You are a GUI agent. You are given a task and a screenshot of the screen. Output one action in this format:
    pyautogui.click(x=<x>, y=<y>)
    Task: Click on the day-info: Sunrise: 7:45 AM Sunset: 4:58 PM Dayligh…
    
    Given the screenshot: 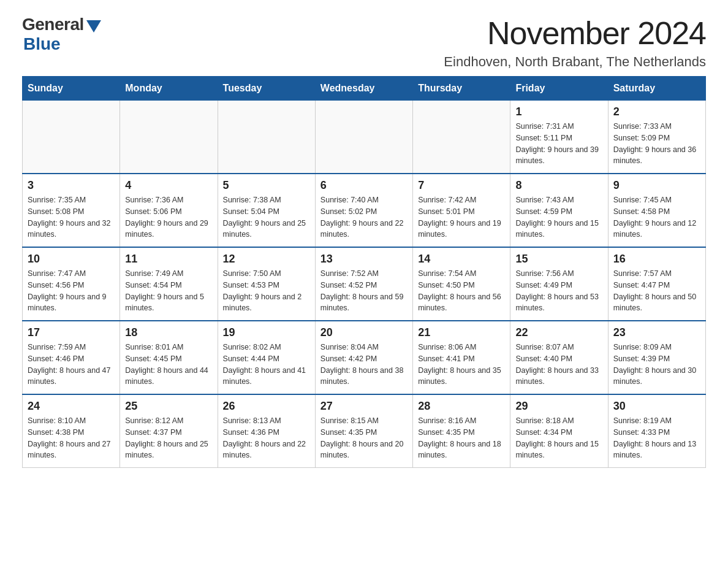 What is the action you would take?
    pyautogui.click(x=657, y=217)
    